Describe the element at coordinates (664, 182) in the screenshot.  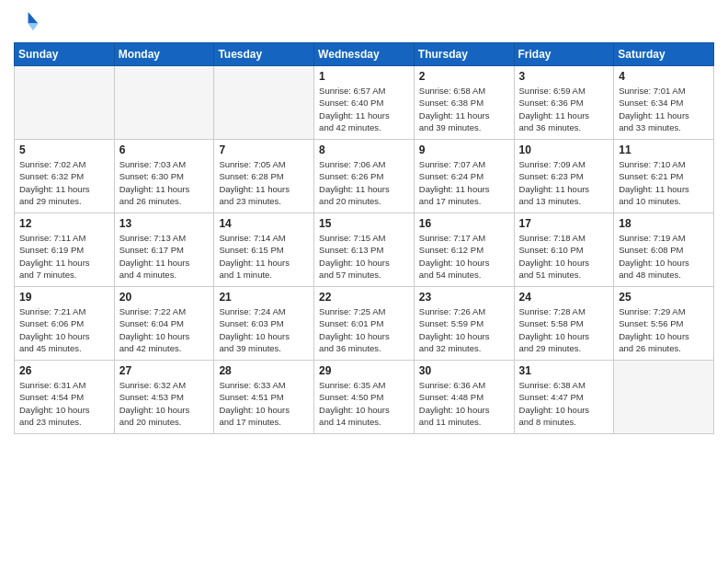
I see `day-info: Sunrise: 7:10 AM Sunset: 6:21 PM Dayligh…` at that location.